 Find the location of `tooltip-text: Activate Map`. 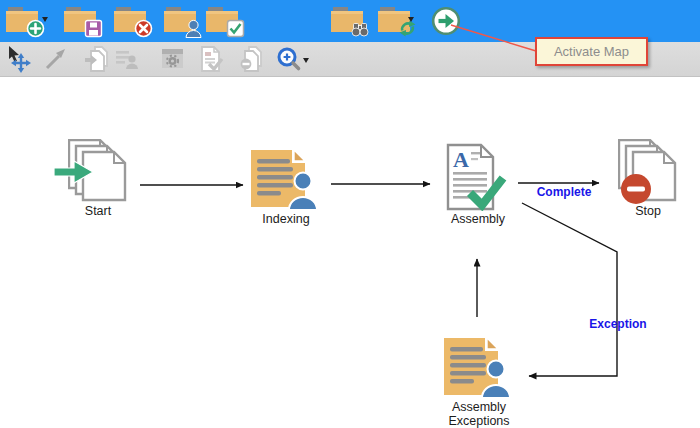

tooltip-text: Activate Map is located at coordinates (592, 52).